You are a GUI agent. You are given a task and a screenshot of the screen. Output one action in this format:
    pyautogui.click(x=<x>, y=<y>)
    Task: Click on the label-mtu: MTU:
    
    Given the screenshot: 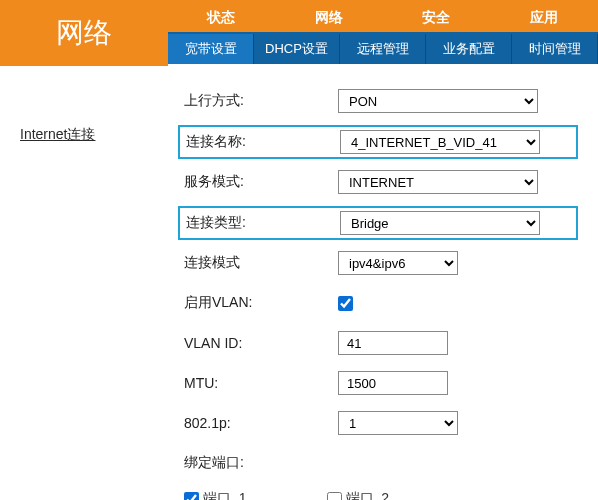 What is the action you would take?
    pyautogui.click(x=258, y=383)
    